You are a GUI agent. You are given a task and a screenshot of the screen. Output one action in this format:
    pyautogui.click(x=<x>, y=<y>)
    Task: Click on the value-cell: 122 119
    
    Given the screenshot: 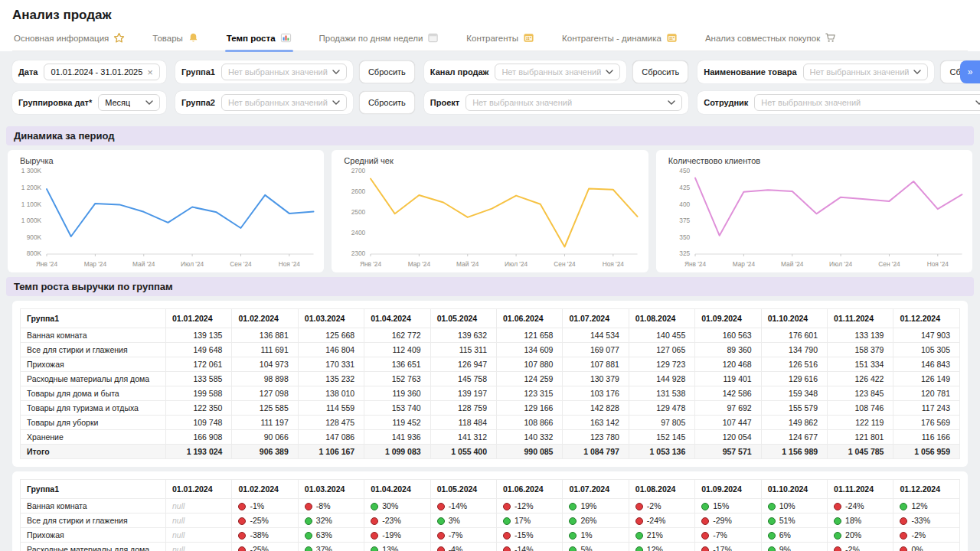 What is the action you would take?
    pyautogui.click(x=861, y=422)
    